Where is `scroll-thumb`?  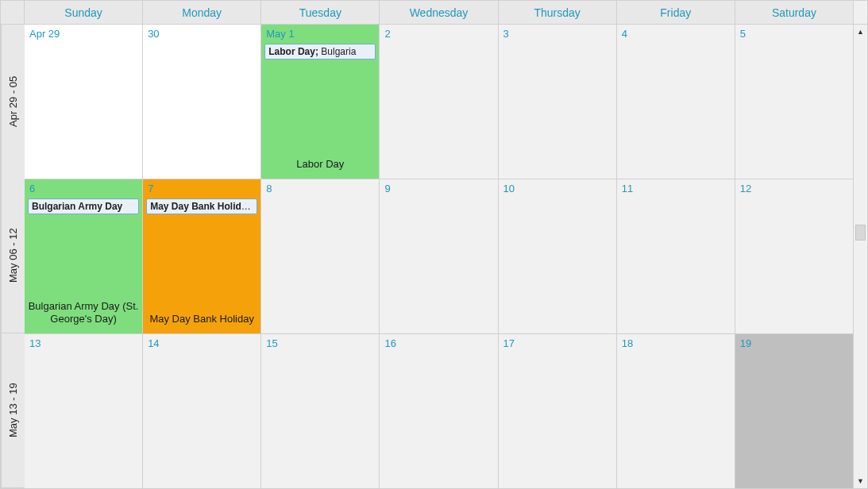
scroll-thumb is located at coordinates (861, 233).